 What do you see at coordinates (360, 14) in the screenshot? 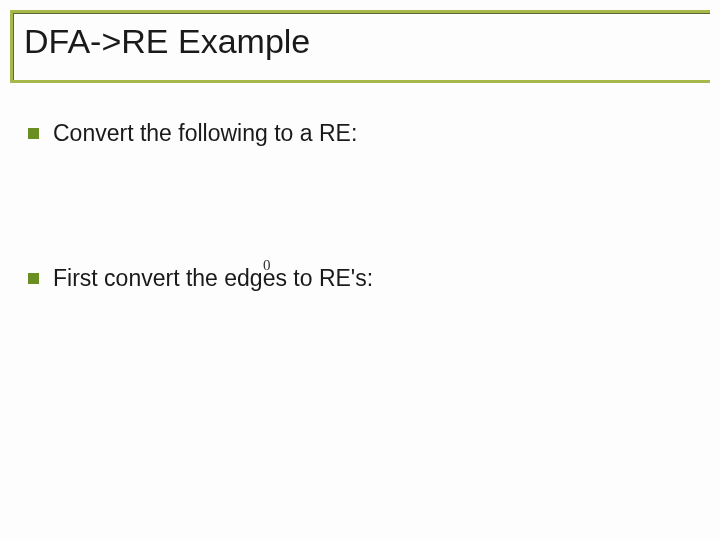
I see `title-rule-top-shadow` at bounding box center [360, 14].